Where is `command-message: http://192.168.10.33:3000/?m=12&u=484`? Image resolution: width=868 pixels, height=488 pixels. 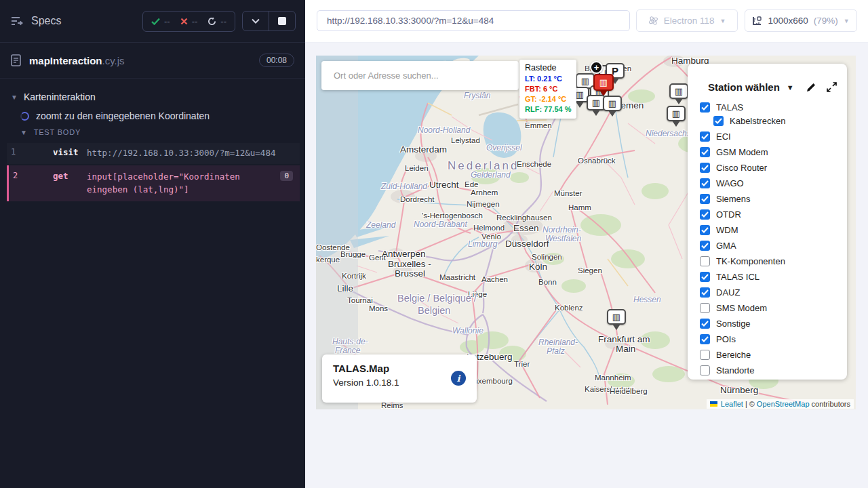 command-message: http://192.168.10.33:3000/?m=12&u=484 is located at coordinates (181, 153).